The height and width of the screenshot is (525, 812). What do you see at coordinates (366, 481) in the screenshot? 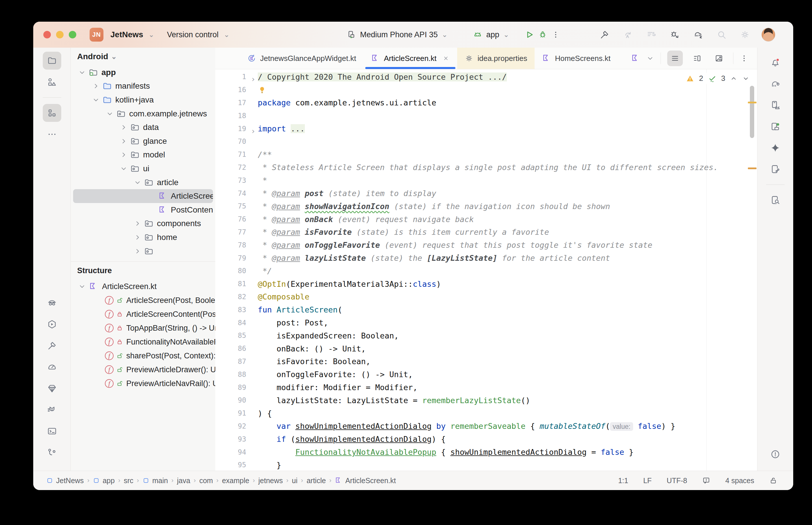
I see `breadcrumb-ArticleScreen.kt: ArticleScreen.kt` at bounding box center [366, 481].